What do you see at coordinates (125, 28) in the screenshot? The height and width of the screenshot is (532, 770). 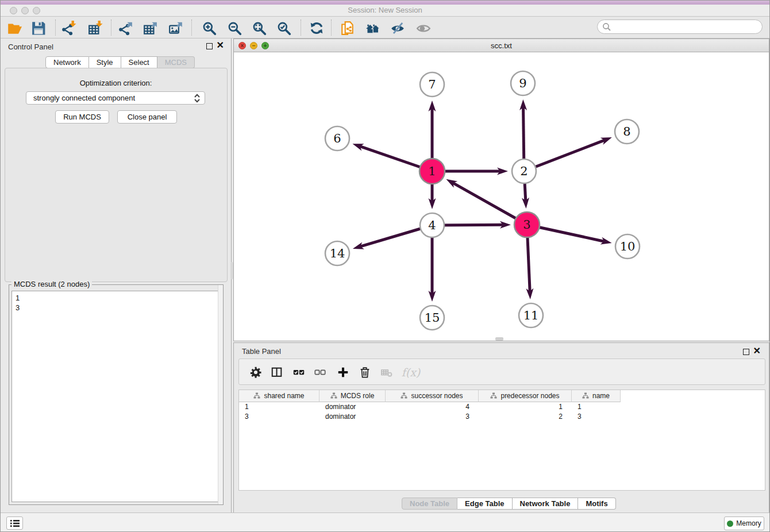 I see `export-network-icon` at bounding box center [125, 28].